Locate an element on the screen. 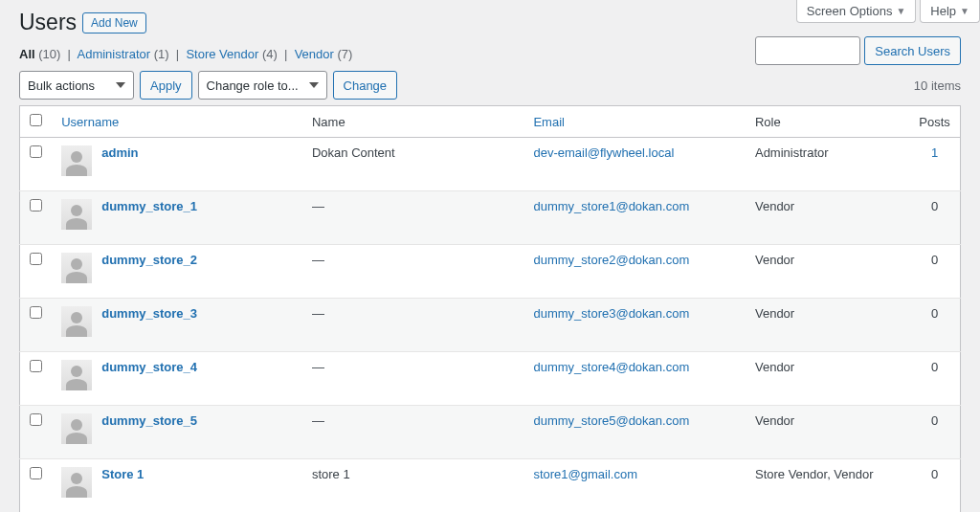  row-name: store 1 is located at coordinates (413, 486).